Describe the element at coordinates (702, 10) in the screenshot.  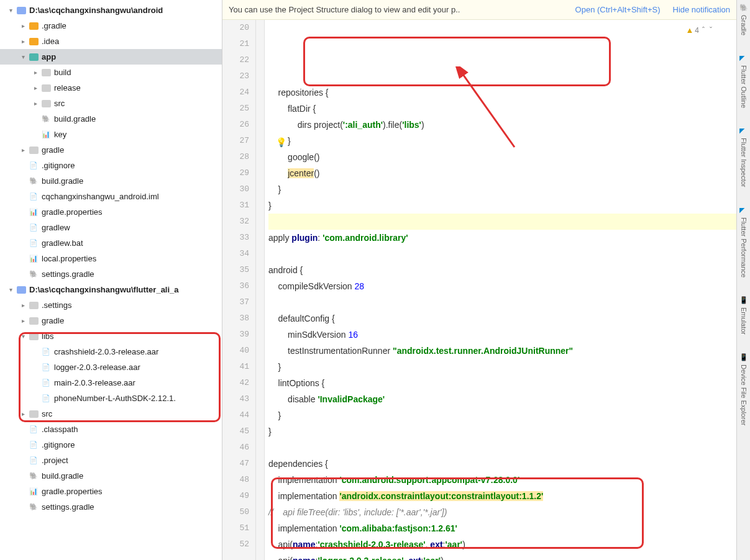
I see `notification-hide-link: Hide notification` at that location.